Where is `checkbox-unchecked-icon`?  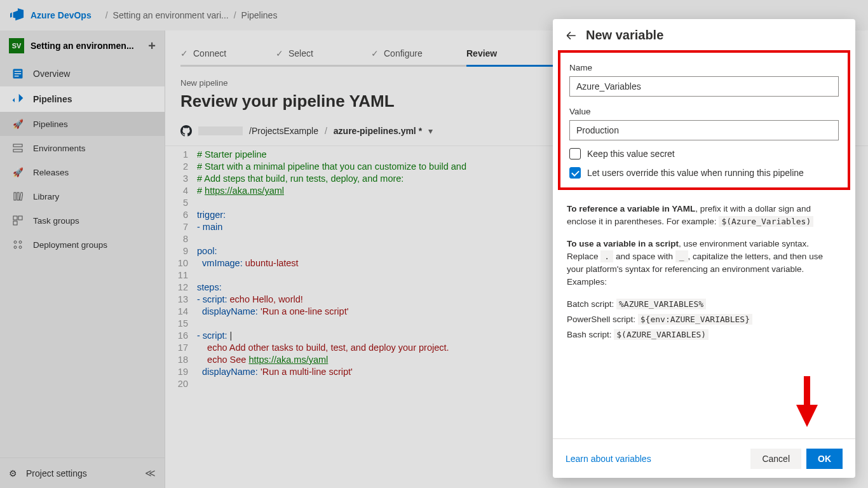
checkbox-unchecked-icon is located at coordinates (575, 154).